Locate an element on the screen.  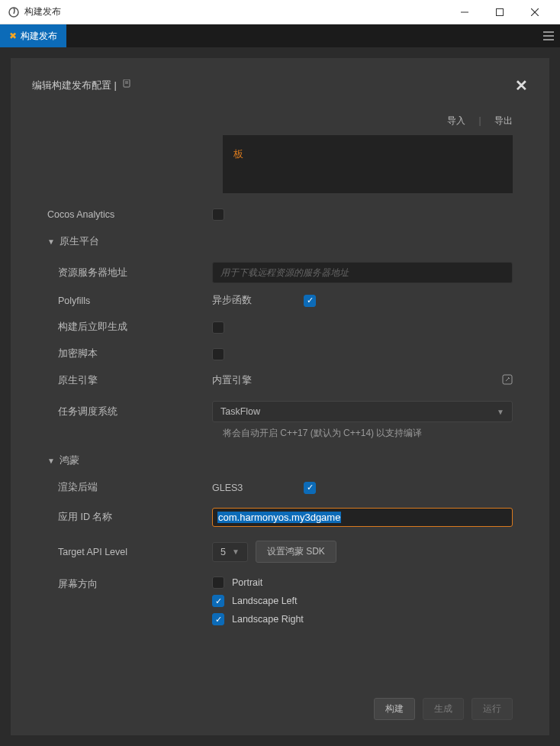
close-panel-button: ✕ is located at coordinates (522, 86).